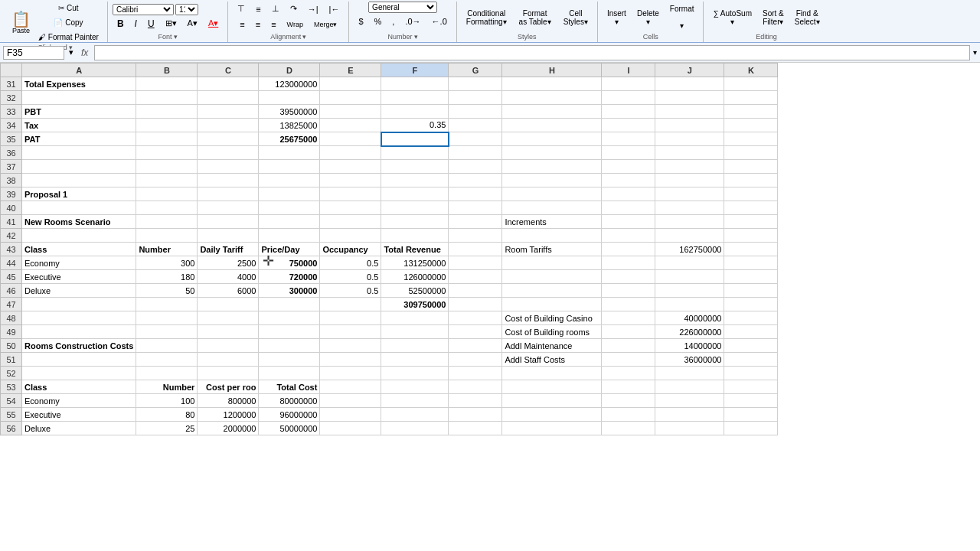 The width and height of the screenshot is (980, 551). What do you see at coordinates (475, 373) in the screenshot?
I see `cell-52-G` at bounding box center [475, 373].